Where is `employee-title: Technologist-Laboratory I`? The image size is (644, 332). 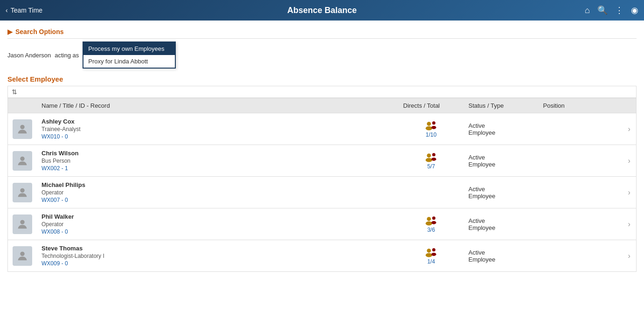 employee-title: Technologist-Laboratory I is located at coordinates (218, 256).